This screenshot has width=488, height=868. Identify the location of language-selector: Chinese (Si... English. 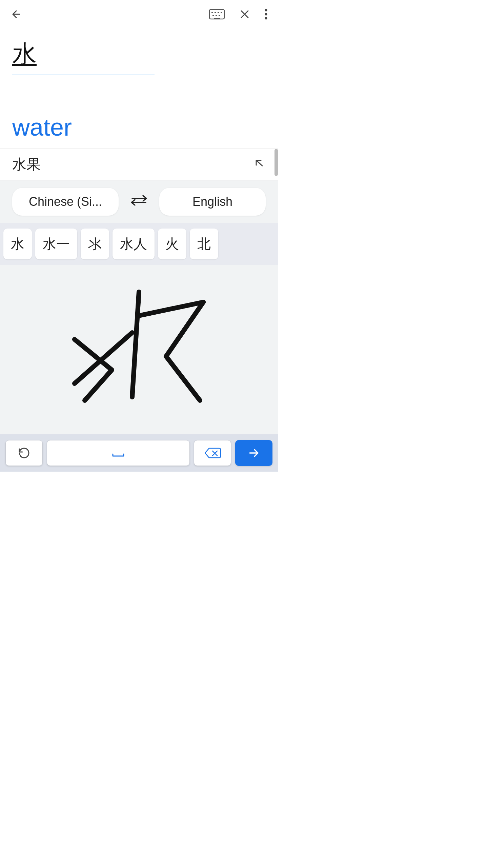
(139, 202).